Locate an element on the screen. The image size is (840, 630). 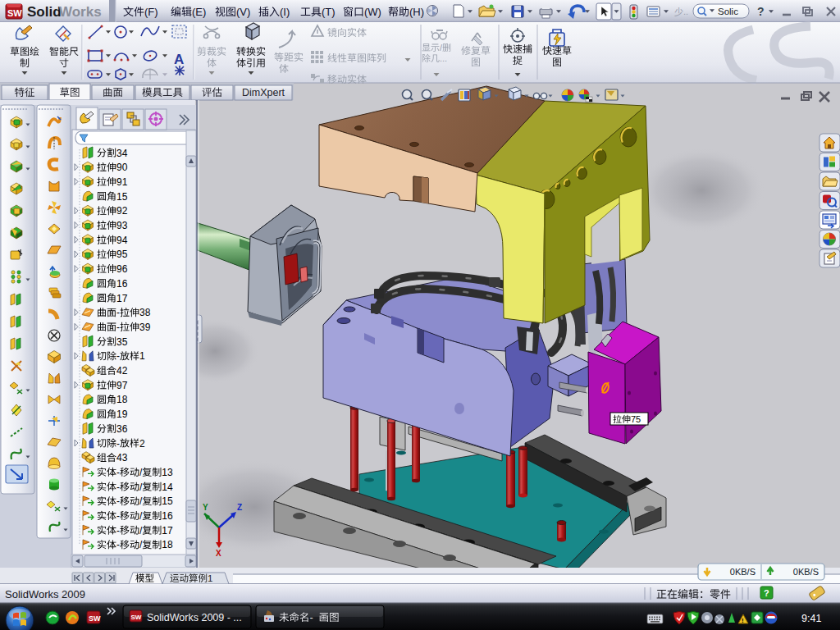
svg-text: (V) is located at coordinates (243, 11).